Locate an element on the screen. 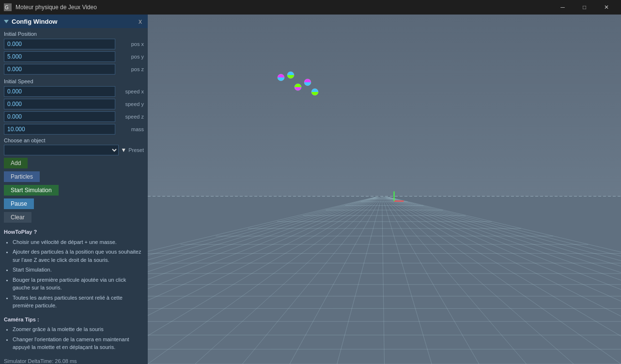 The height and width of the screenshot is (364, 621). config-header: Config Window x is located at coordinates (74, 21).